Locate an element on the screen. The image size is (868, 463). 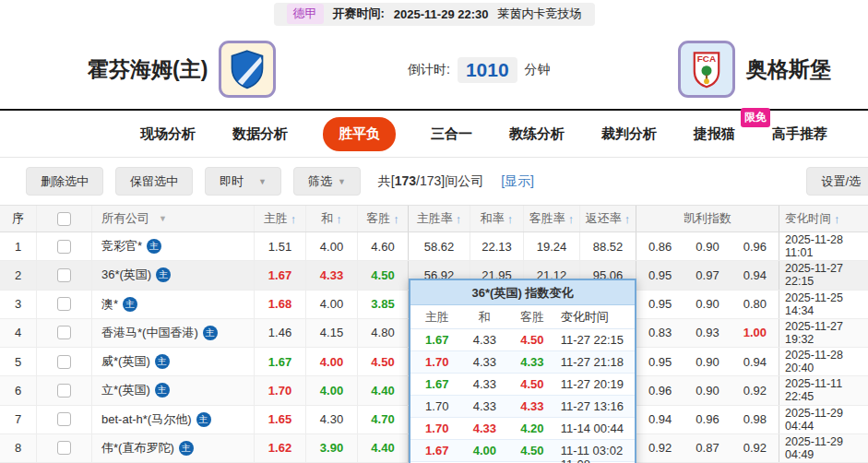
kelly-cell: 0.920.870.92 is located at coordinates (708, 448).